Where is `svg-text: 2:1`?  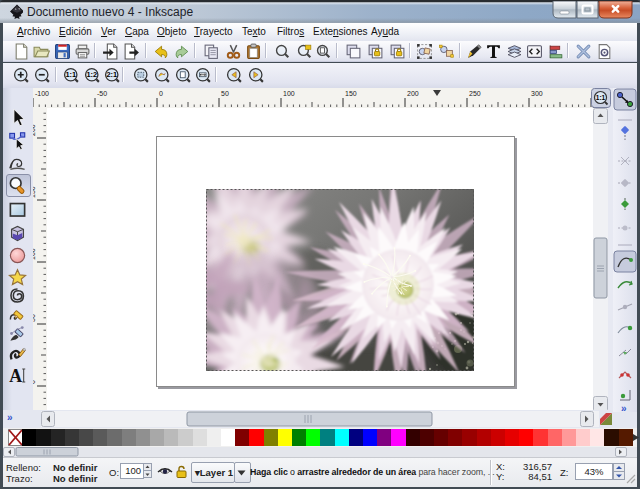
svg-text: 2:1 is located at coordinates (112, 74).